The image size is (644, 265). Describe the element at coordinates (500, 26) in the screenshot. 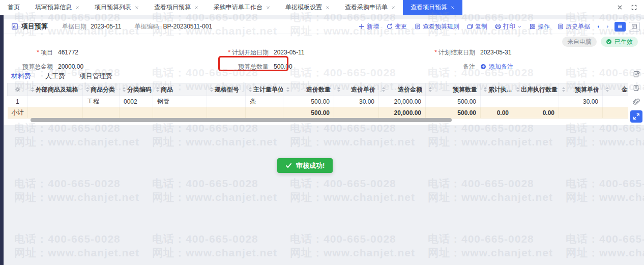

I see `doc-toolbar: 新增变更查看预算规则复制打印操作历史单据` at that location.